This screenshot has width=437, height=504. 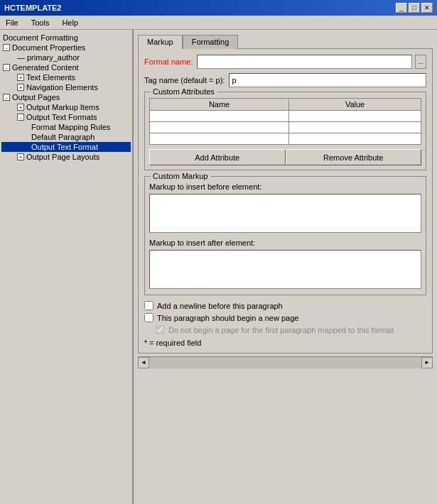 I want to click on tree-item-format-mapping-rules: Format Mapping Rules, so click(x=66, y=127).